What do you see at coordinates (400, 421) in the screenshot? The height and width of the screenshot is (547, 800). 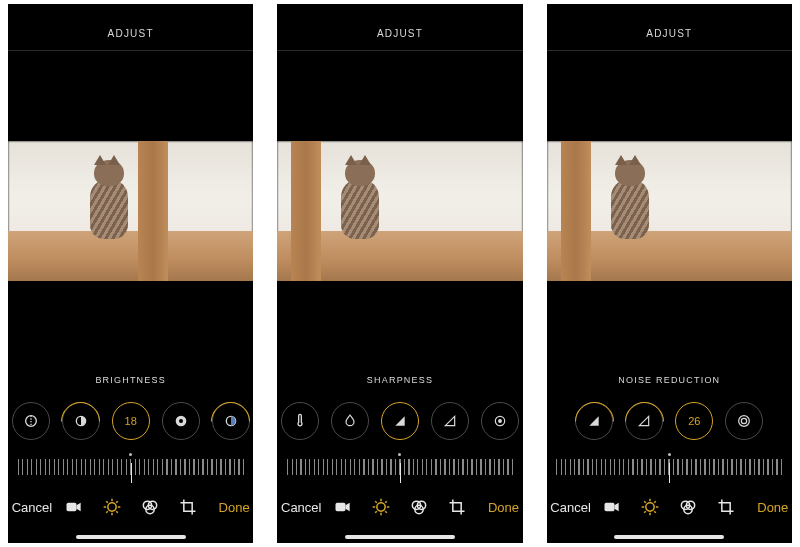 I see `dial-row` at bounding box center [400, 421].